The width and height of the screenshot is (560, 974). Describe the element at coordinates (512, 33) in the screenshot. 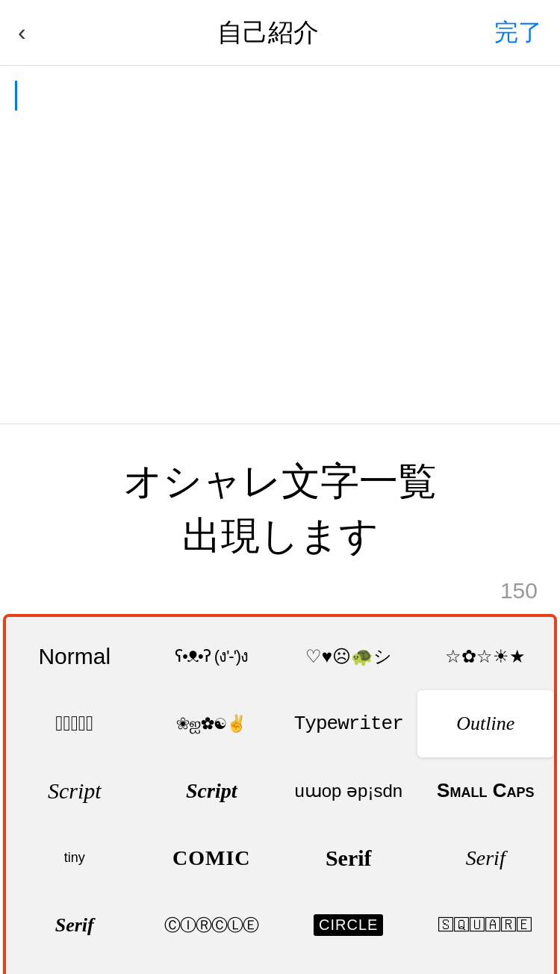

I see `done-button: 完了` at that location.